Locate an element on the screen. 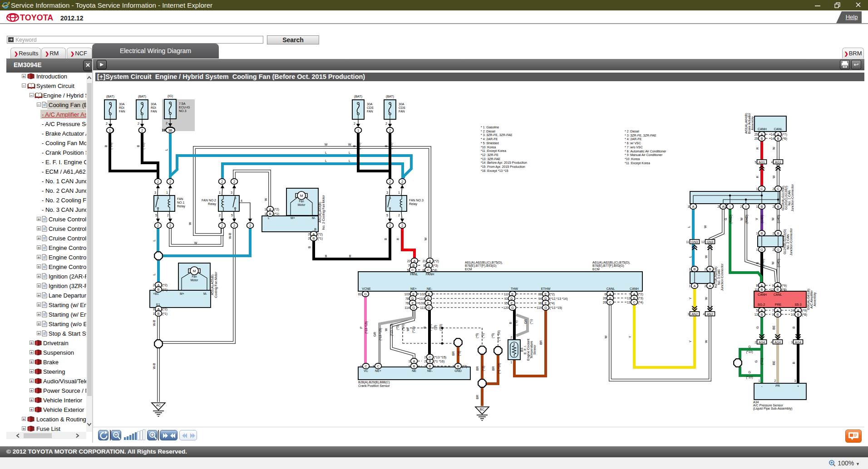 The height and width of the screenshot is (469, 868). svg-text: CDS is located at coordinates (370, 108).